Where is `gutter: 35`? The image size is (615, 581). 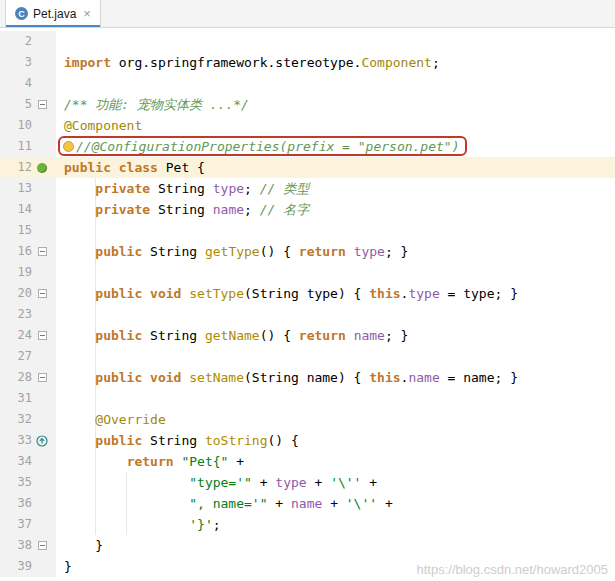 gutter: 35 is located at coordinates (28, 482).